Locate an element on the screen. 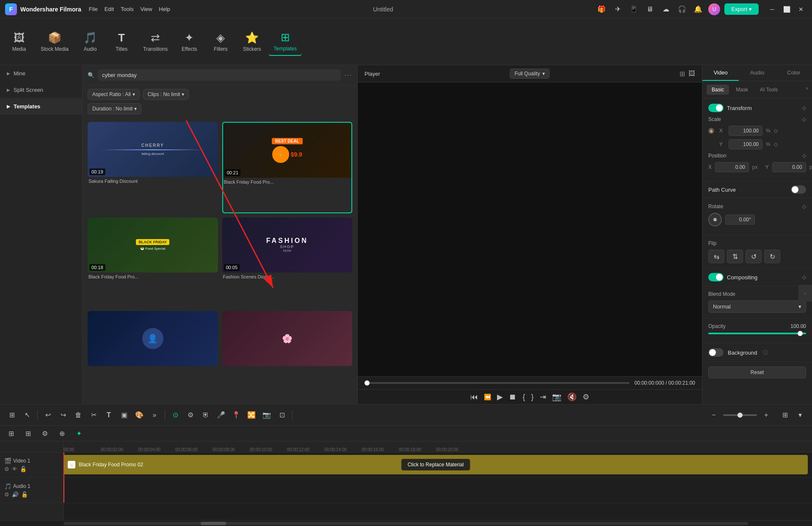 This screenshot has height=526, width=812. scale-x-input is located at coordinates (746, 131).